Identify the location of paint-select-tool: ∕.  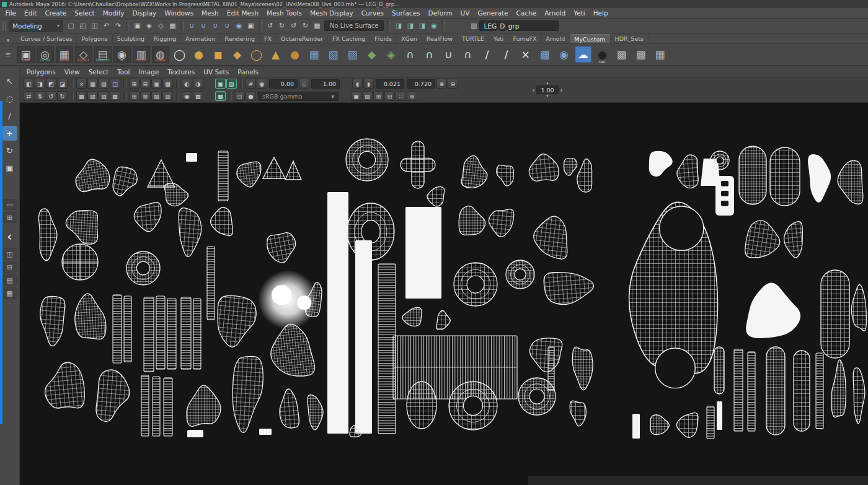
(10, 116).